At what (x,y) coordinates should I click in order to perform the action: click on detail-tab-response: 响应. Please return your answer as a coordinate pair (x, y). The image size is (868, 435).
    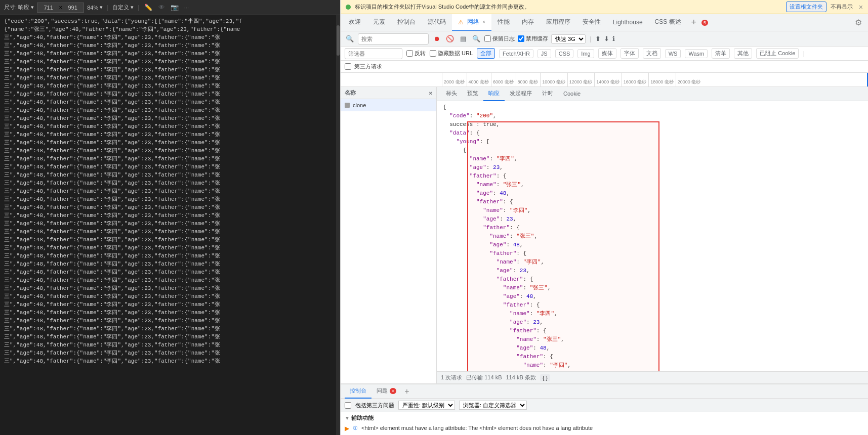
    Looking at the image, I should click on (494, 94).